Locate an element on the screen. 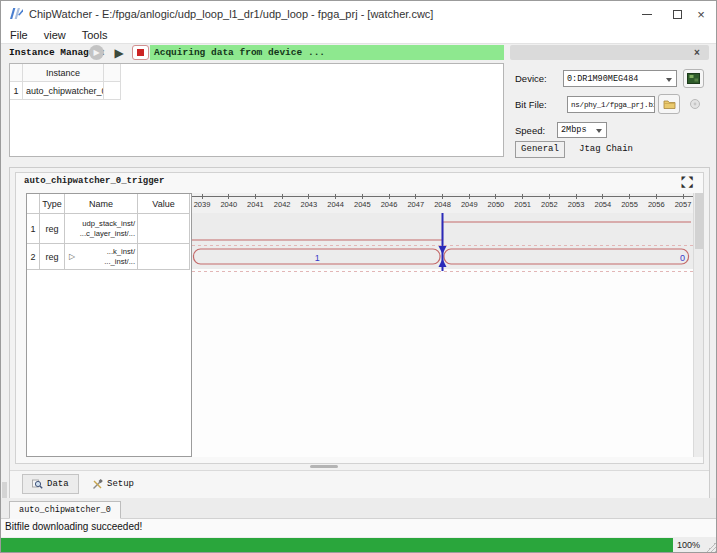  ruler-tick-label: 2039 is located at coordinates (204, 204).